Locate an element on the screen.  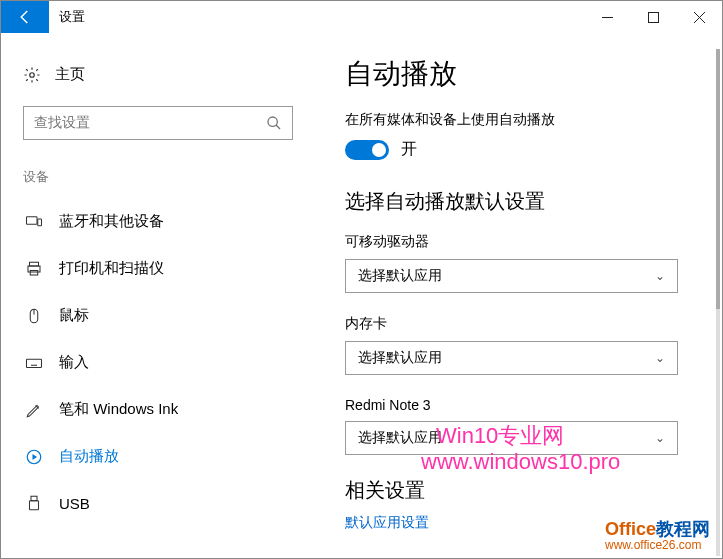
sidebar-item-mouse: 鼠标 is located at coordinates (151, 316).